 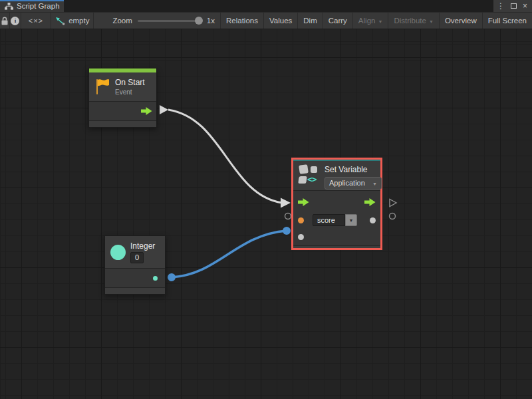 What do you see at coordinates (78, 21) in the screenshot?
I see `selection-label: empty` at bounding box center [78, 21].